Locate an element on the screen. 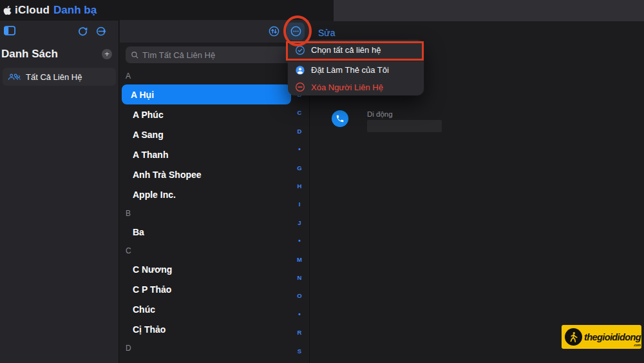  contact-row: Ba is located at coordinates (206, 232).